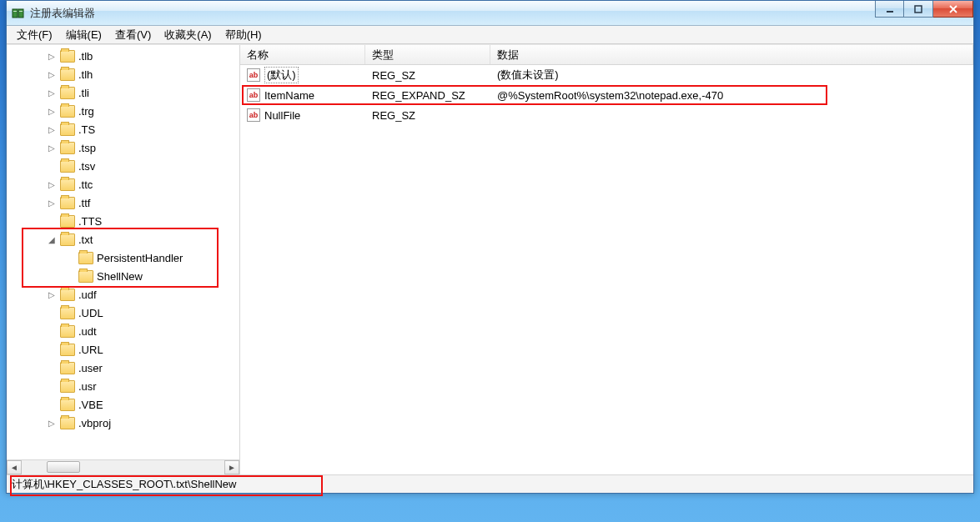 This screenshot has width=980, height=522. I want to click on tree-item: .UDL, so click(140, 313).